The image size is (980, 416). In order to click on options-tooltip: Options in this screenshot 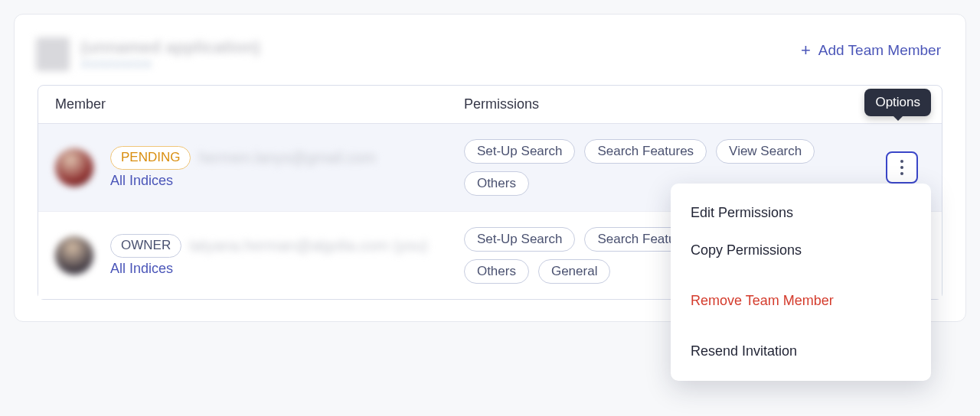, I will do `click(897, 102)`.